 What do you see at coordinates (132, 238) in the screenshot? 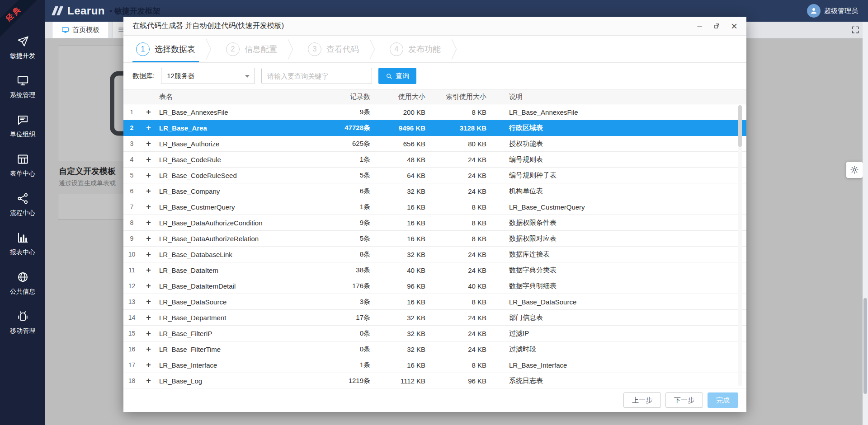
I see `row-index: 9` at bounding box center [132, 238].